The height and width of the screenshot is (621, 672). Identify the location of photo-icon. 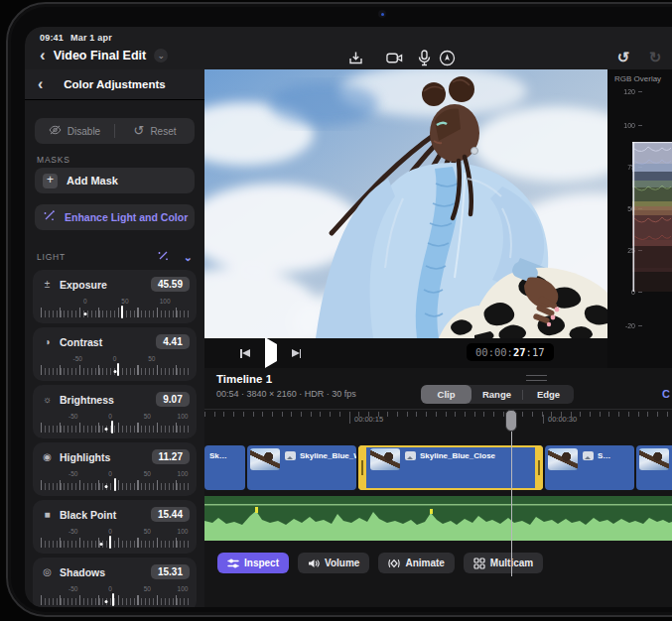
(290, 456).